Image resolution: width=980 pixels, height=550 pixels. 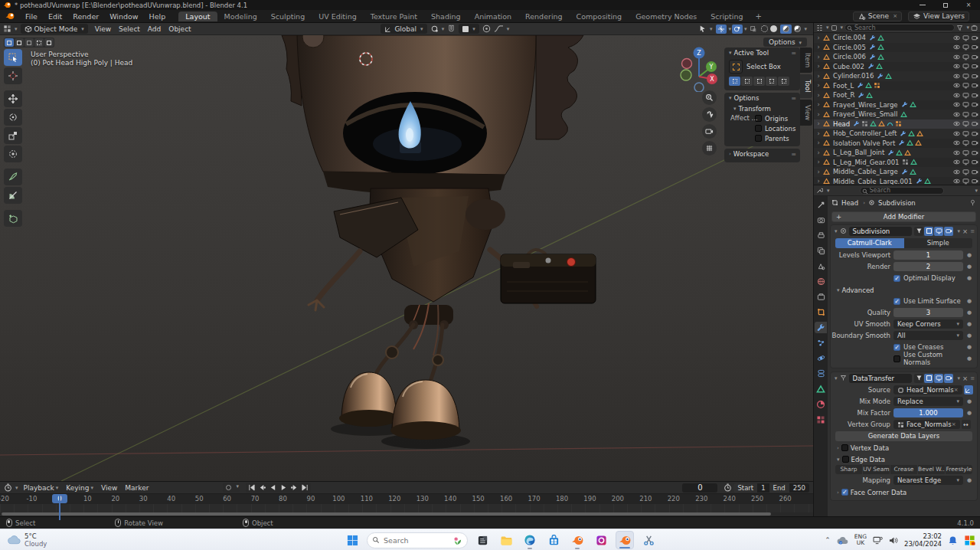 What do you see at coordinates (502, 29) in the screenshot?
I see `proportional-falloff: ▾` at bounding box center [502, 29].